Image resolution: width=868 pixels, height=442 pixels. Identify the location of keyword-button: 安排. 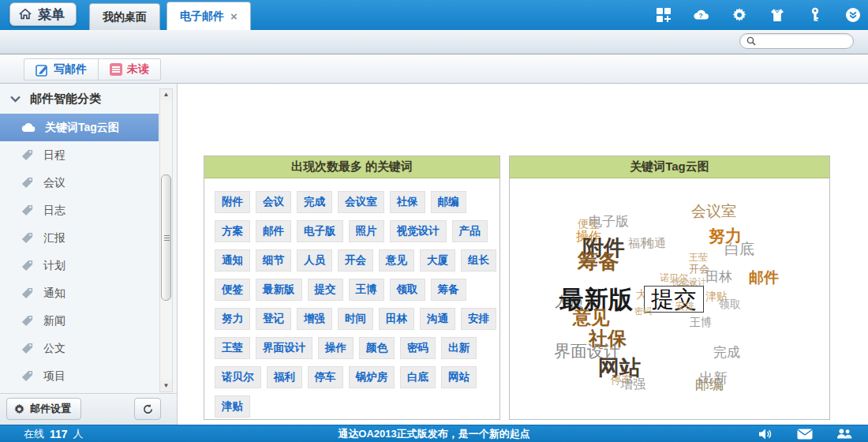
(478, 319).